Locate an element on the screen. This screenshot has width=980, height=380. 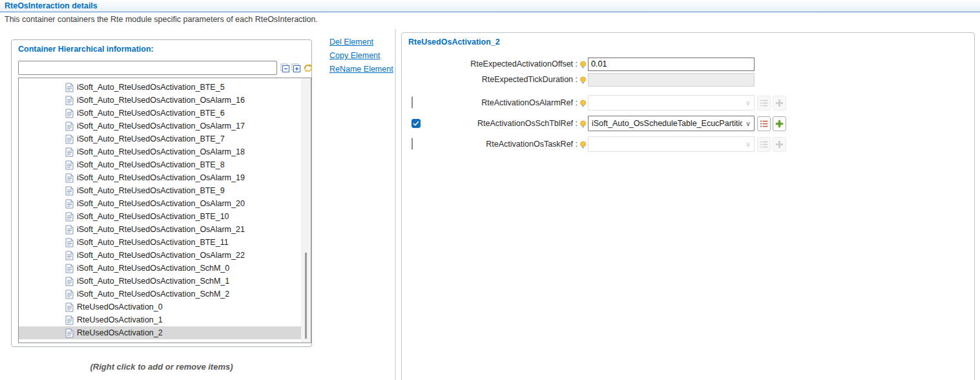
list-item: RteUsedOsActivation_2 is located at coordinates (160, 333).